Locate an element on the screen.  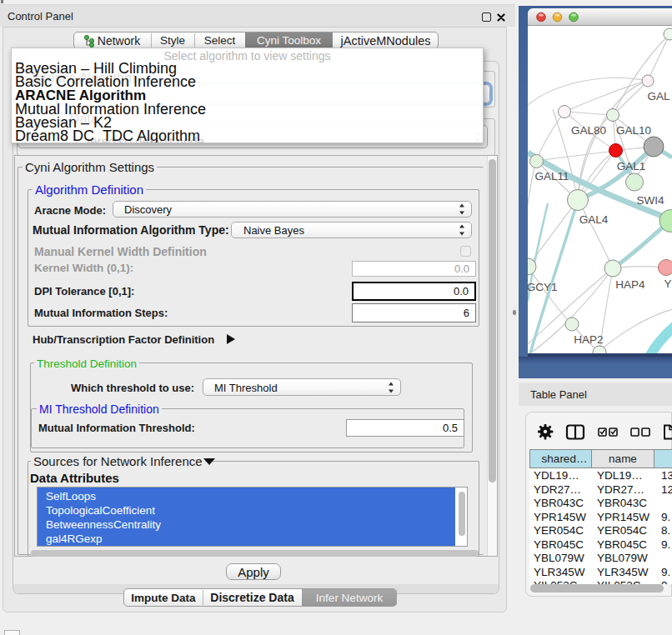
svg-text: GAL1 is located at coordinates (632, 167).